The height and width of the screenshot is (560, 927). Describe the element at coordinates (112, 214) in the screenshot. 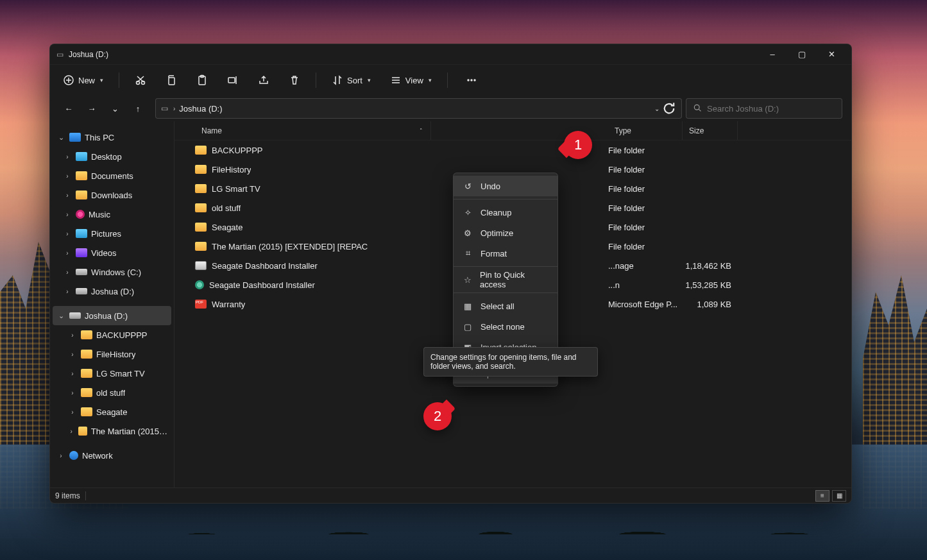

I see `sidebar-item: Music` at that location.